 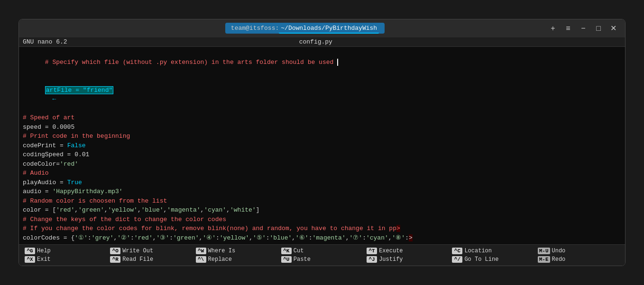 I want to click on editor-line: codePrint = False, so click(x=322, y=146).